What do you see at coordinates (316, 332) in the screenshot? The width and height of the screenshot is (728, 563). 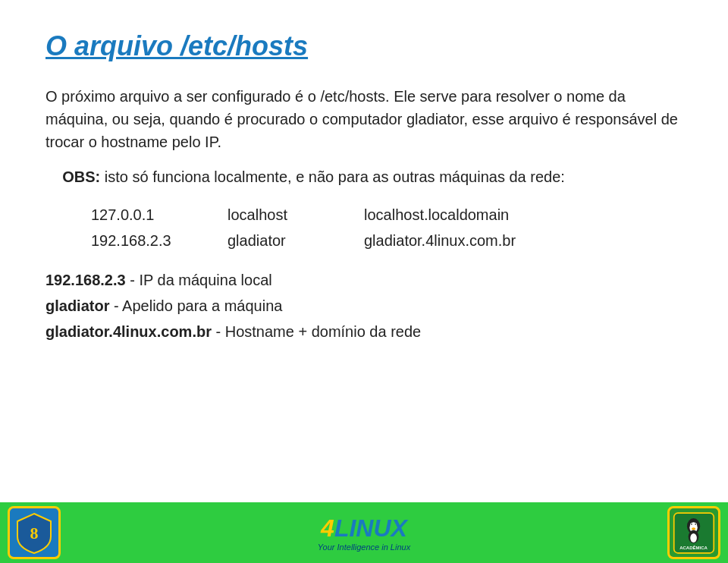 I see `legend-text-3: - Hostname + domínio da rede` at bounding box center [316, 332].